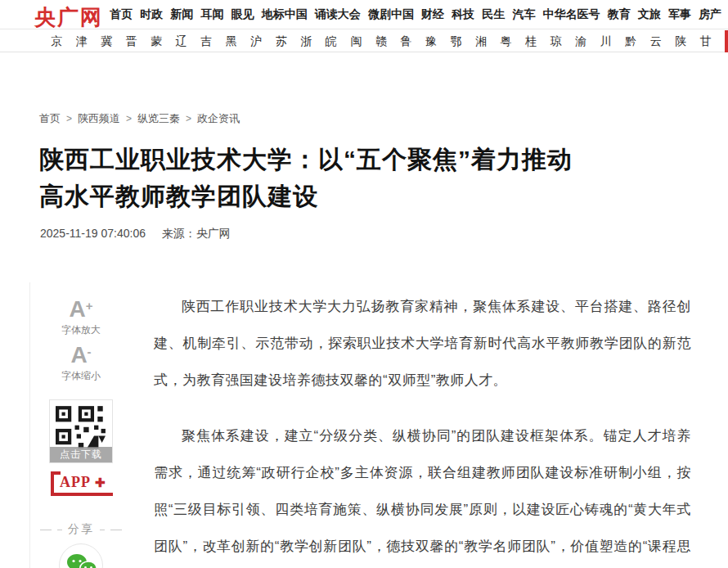 Image resolution: width=728 pixels, height=568 pixels. What do you see at coordinates (56, 473) in the screenshot?
I see `app-logo-bracket` at bounding box center [56, 473].